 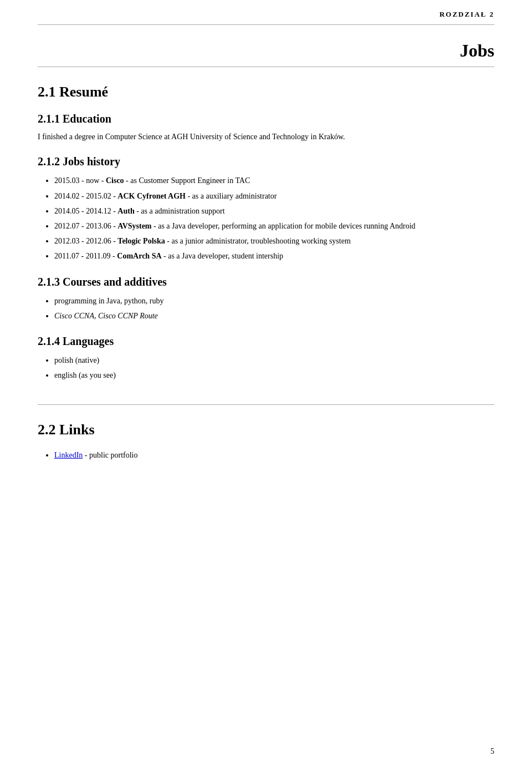 What do you see at coordinates (266, 282) in the screenshot?
I see `courses-heading: 2.1.3 Courses and additives` at bounding box center [266, 282].